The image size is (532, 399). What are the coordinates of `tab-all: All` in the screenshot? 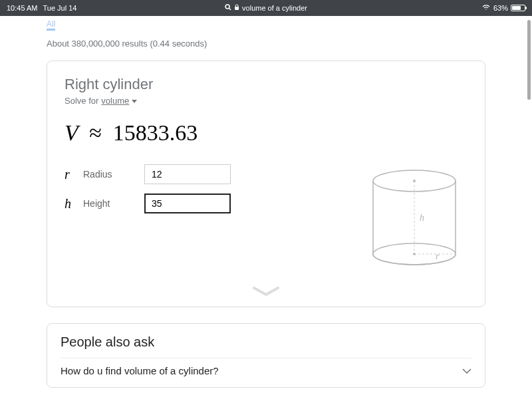 It's located at (51, 25).